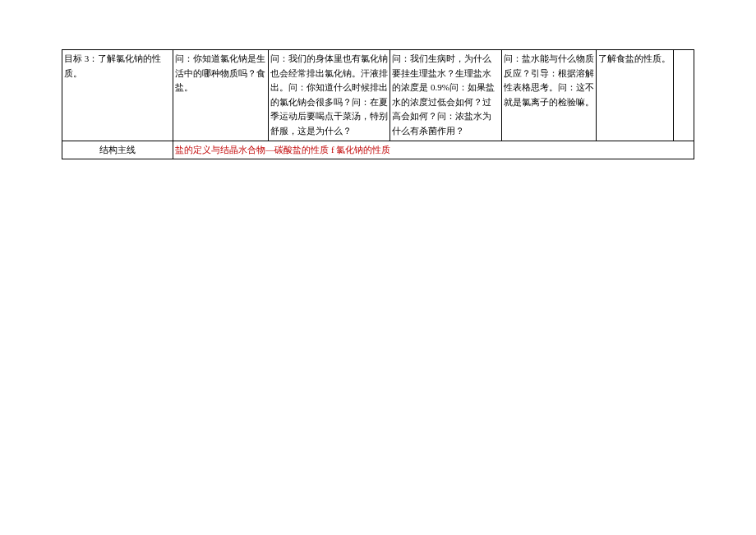 The height and width of the screenshot is (535, 756). What do you see at coordinates (378, 150) in the screenshot?
I see `table-row: 结构主线 盐的定义与结晶水合物—碳酸盐的性质 f 氯化钠的性质` at bounding box center [378, 150].